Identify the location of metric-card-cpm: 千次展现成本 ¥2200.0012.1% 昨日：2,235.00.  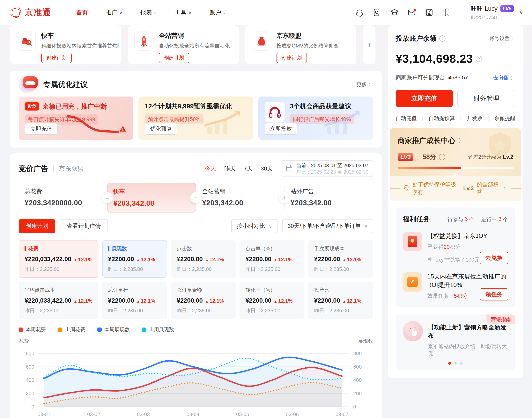
(341, 259).